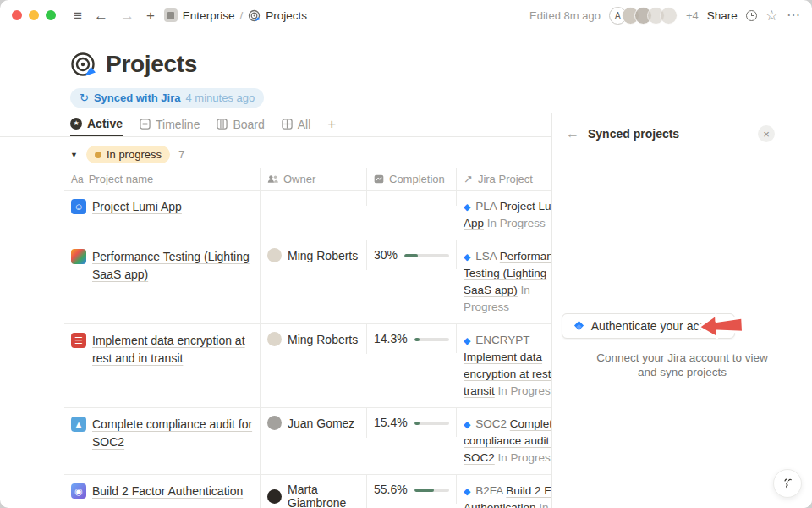 This screenshot has width=812, height=508. Describe the element at coordinates (34, 15) in the screenshot. I see `window-controls` at that location.